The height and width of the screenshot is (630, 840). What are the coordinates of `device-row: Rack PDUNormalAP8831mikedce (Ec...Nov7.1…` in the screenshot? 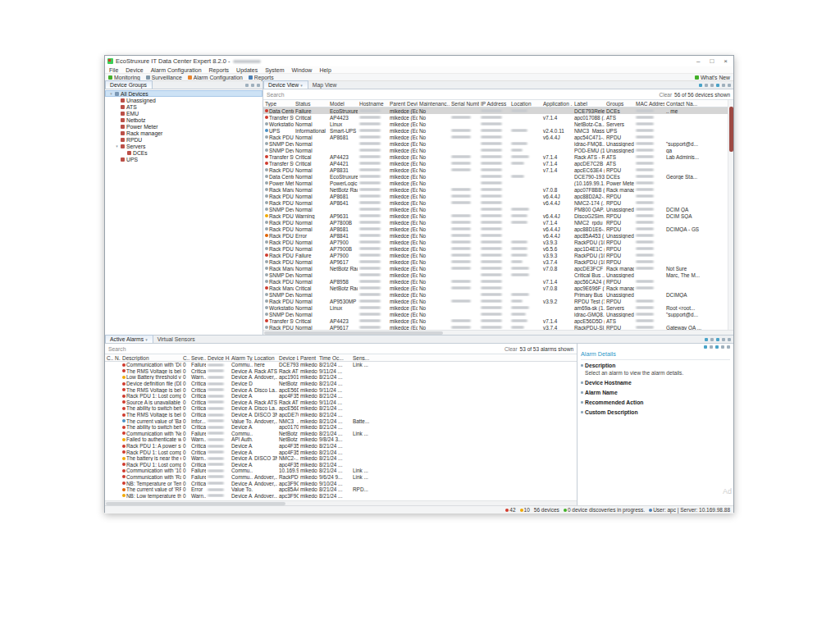 It's located at (499, 170).